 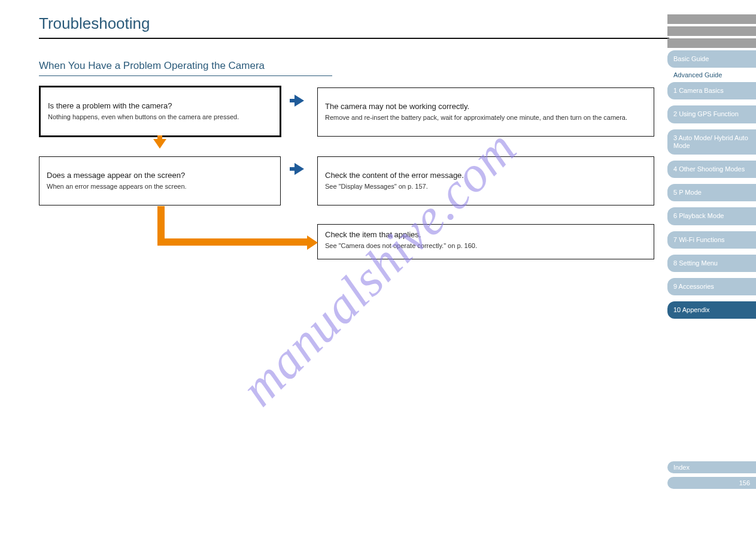 I want to click on result-detail: See "Camera does not operate correctly."…, so click(x=486, y=246).